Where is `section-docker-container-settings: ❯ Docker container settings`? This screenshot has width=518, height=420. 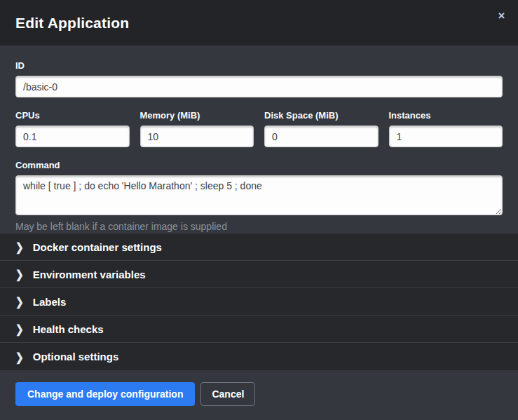 section-docker-container-settings: ❯ Docker container settings is located at coordinates (259, 247).